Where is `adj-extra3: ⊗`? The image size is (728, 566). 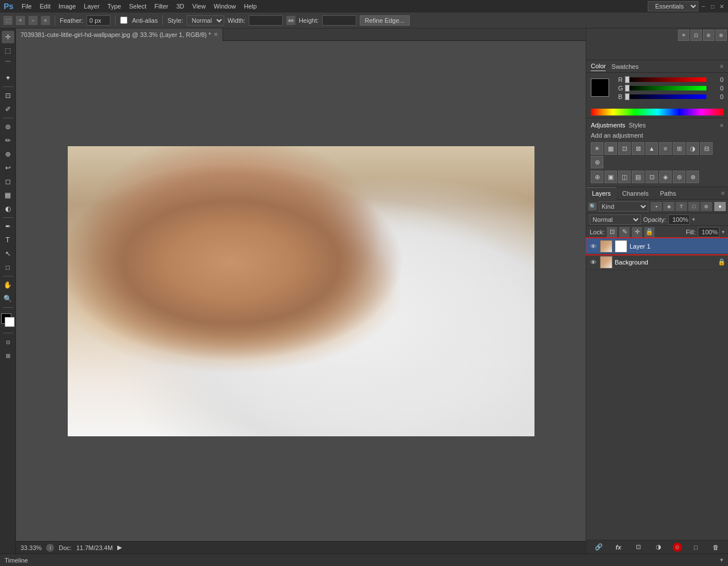
adj-extra3: ⊗ is located at coordinates (693, 177).